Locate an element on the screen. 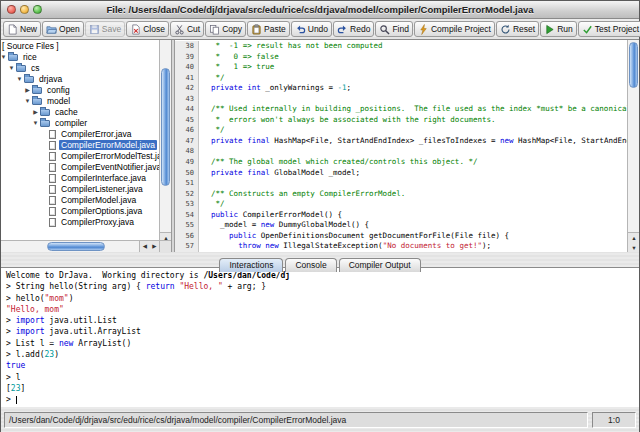  tree-item-compilerproxy-java: CompilerProxy.java is located at coordinates (80, 222).